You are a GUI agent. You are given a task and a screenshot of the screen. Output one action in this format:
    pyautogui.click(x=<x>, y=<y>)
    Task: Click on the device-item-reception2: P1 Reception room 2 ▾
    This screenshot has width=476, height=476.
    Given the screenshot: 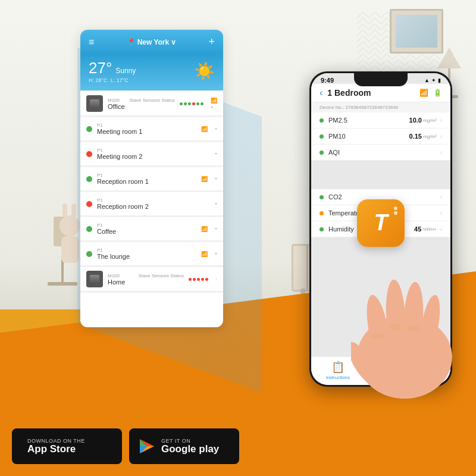 What is the action you would take?
    pyautogui.click(x=152, y=204)
    